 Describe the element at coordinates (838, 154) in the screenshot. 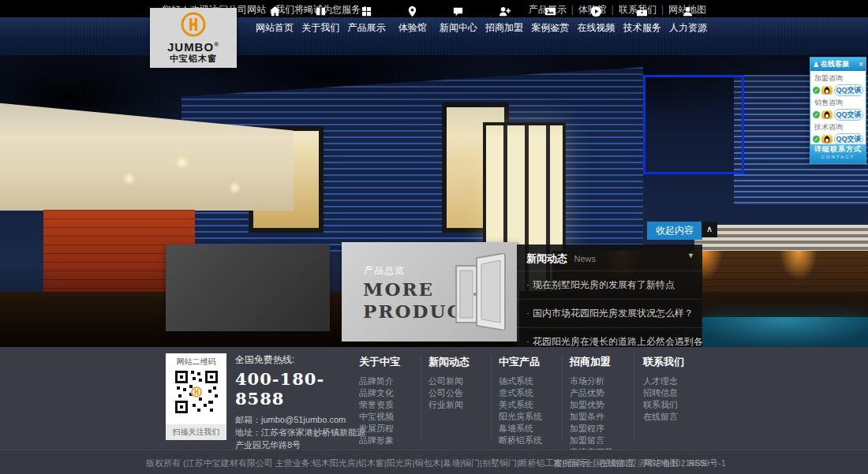

I see `contact-detail-button: 详细联系方式 CONTACT` at that location.